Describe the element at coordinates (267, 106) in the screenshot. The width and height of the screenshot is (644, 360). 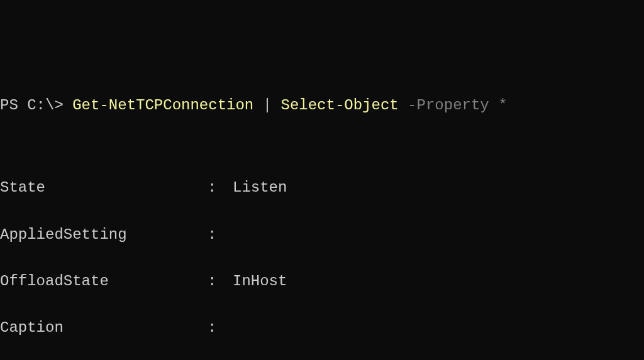
I see `pipe-operator: |` at that location.